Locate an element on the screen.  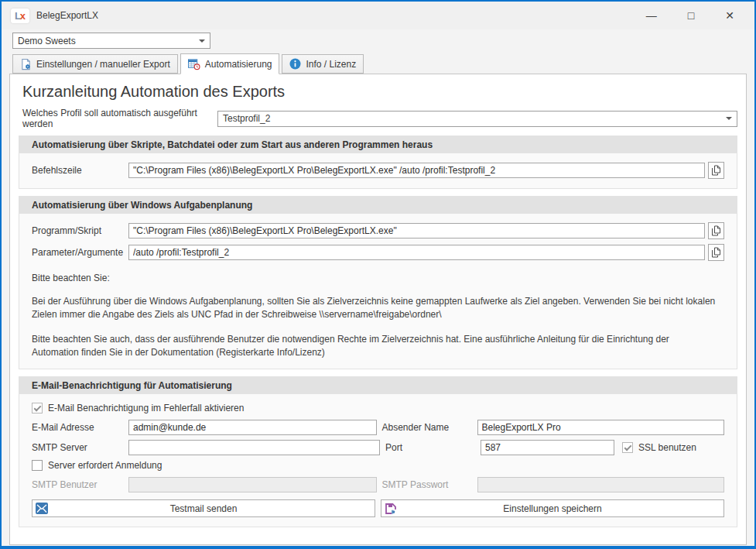
note-heading: Bitte beachten Sie: is located at coordinates (378, 278).